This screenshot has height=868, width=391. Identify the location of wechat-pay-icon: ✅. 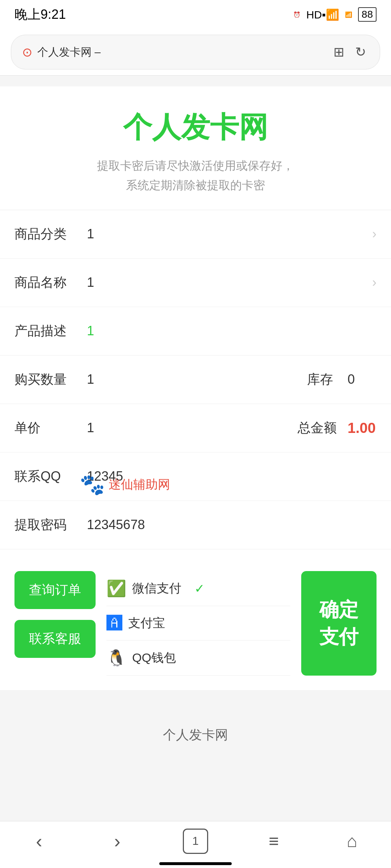
(117, 588).